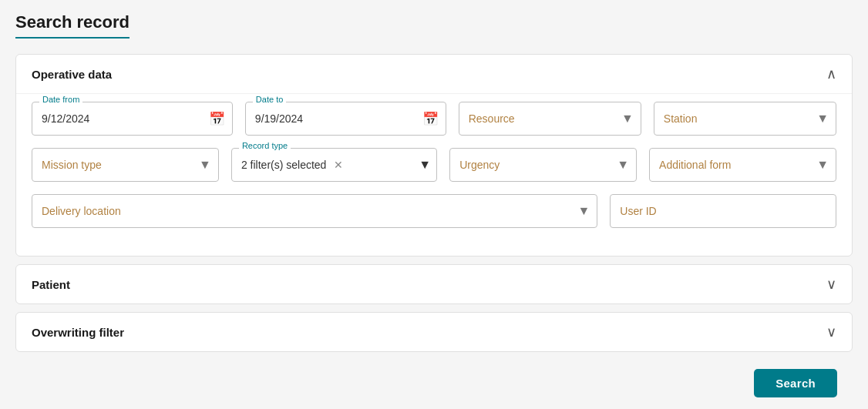 The height and width of the screenshot is (409, 868). I want to click on date-from-label: Date from, so click(61, 99).